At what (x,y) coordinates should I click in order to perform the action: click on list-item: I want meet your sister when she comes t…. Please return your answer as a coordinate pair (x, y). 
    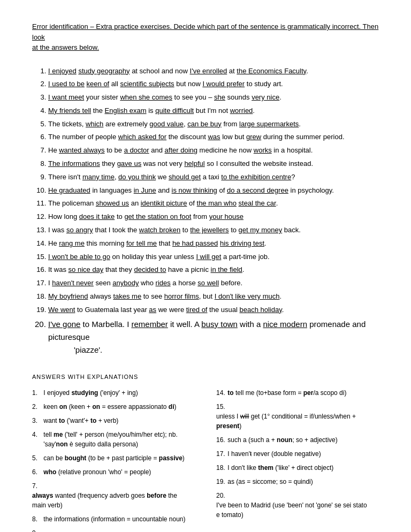
    Looking at the image, I should click on (214, 97).